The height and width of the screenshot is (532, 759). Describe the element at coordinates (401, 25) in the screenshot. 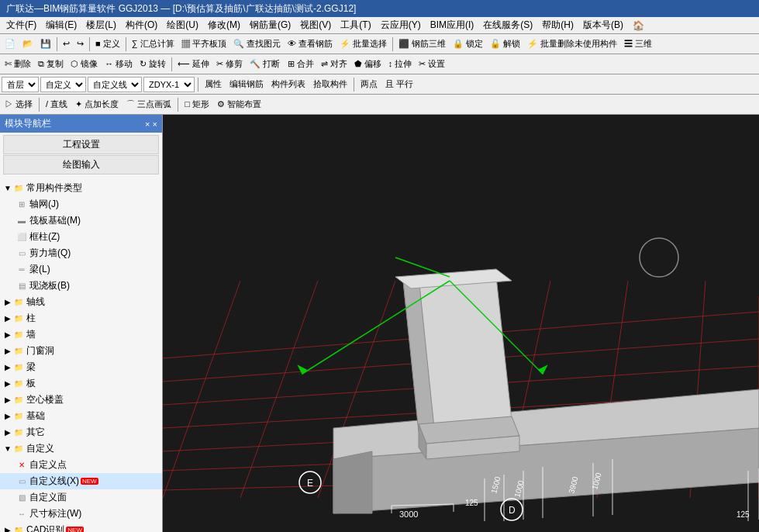

I see `menu-cloud: 云应用(Y)` at that location.